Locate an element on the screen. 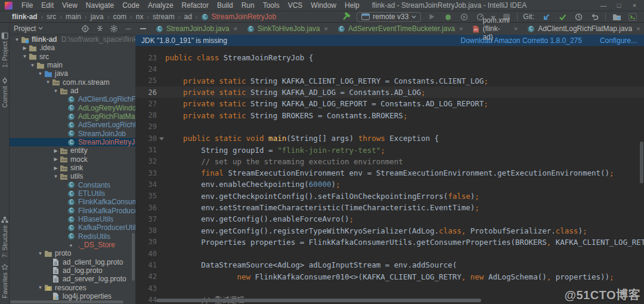  tree-item-sink: ▶sink is located at coordinates (73, 168).